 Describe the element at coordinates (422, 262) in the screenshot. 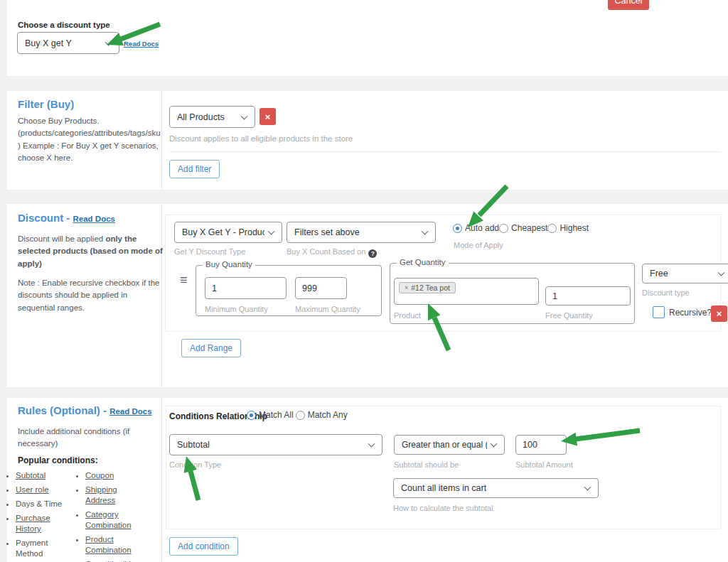

I see `get-quantity-legend: Get Quantity` at that location.